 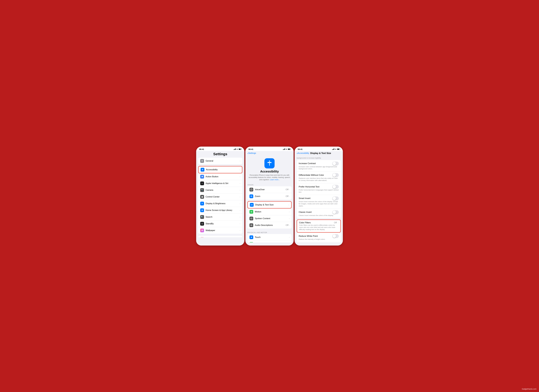 I want to click on display-item-differentiate: Differentiate Without Color Replaces use…, so click(x=319, y=177).